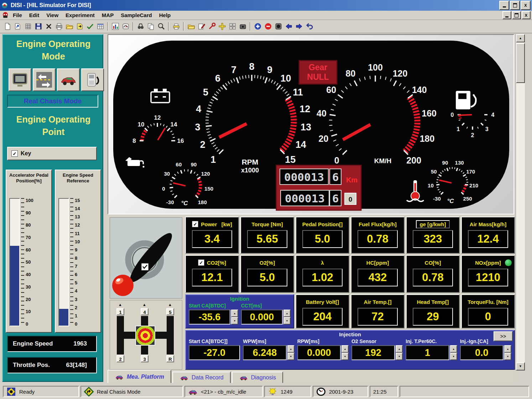 Image resolution: width=532 pixels, height=399 pixels. Describe the element at coordinates (68, 80) in the screenshot. I see `mode-button-car` at that location.